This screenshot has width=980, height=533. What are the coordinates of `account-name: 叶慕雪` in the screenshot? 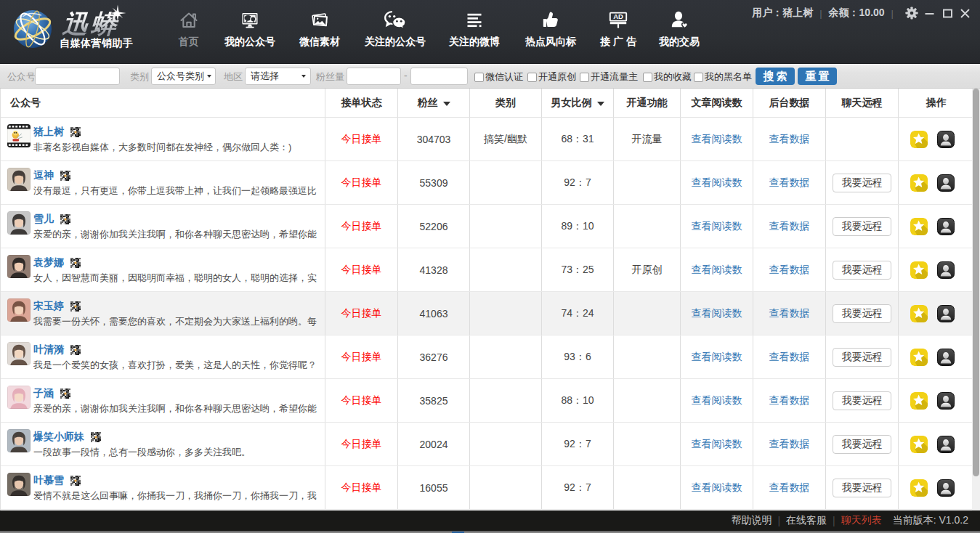 It's located at (57, 481).